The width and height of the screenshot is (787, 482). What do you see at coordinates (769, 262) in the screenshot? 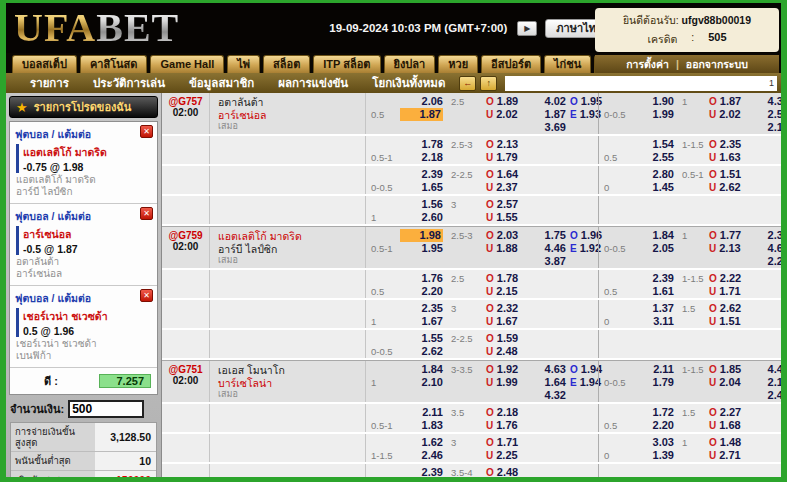
I see `odds-value: 2.22` at bounding box center [769, 262].